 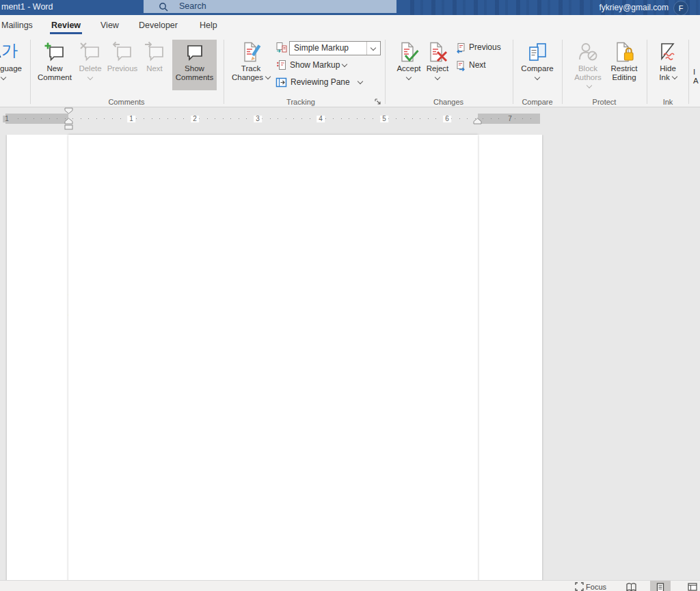 I want to click on changes-group-label: Changes, so click(x=448, y=102).